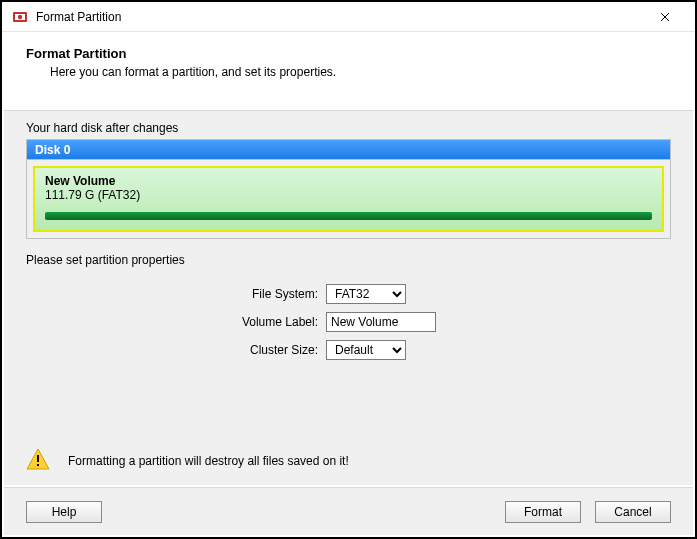 This screenshot has height=539, width=697. I want to click on volume-name: New Volume, so click(348, 181).